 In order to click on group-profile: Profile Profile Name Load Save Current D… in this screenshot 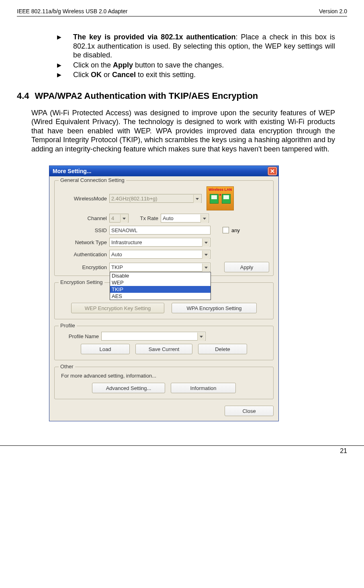, I will do `click(164, 343)`.